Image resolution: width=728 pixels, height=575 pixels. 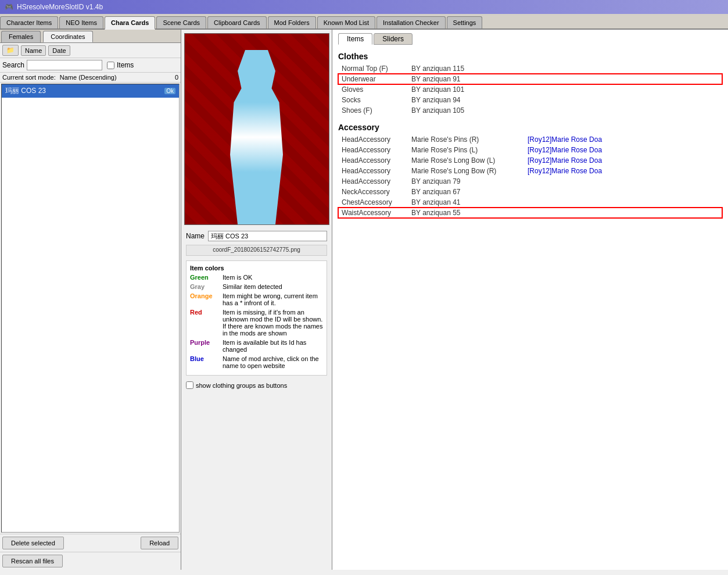 I want to click on tab-character-items: Character Items, so click(x=29, y=22).